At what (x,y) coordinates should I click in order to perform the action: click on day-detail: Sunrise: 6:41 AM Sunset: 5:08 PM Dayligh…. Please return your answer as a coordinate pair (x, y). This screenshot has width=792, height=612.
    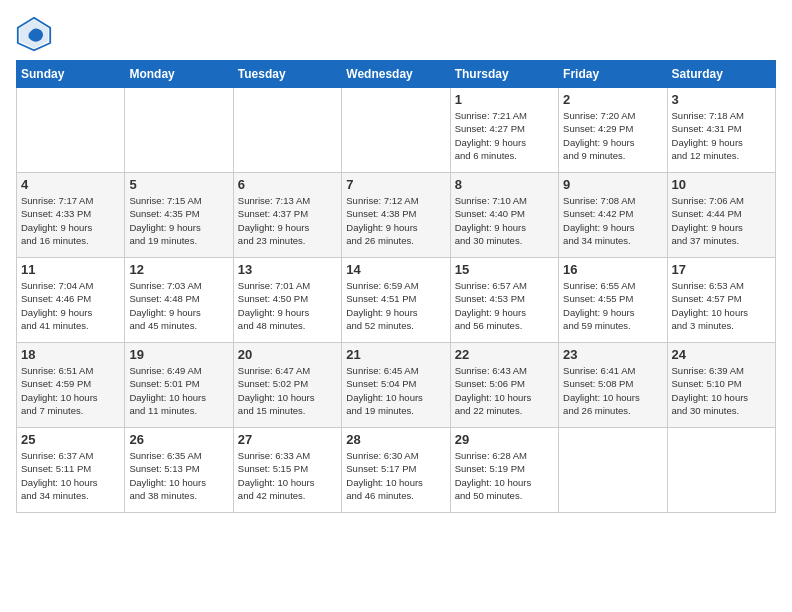
    Looking at the image, I should click on (612, 390).